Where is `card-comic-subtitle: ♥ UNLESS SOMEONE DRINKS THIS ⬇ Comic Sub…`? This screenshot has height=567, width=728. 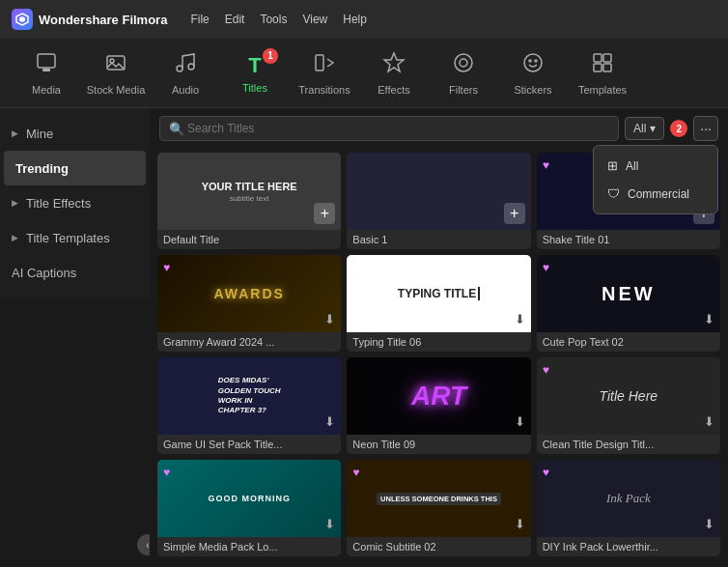 card-comic-subtitle: ♥ UNLESS SOMEONE DRINKS THIS ⬇ Comic Sub… is located at coordinates (438, 508).